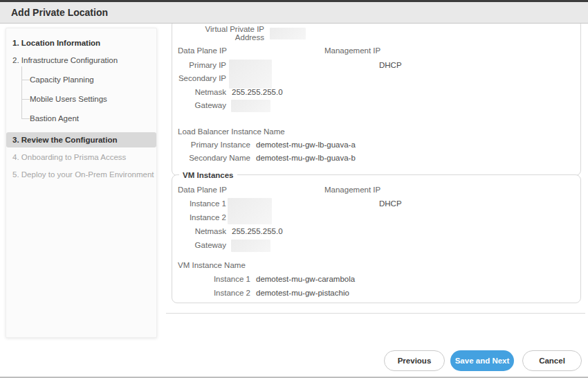 The image size is (588, 378). I want to click on step-review-the-configuration: 3. Review the Configuration, so click(82, 140).